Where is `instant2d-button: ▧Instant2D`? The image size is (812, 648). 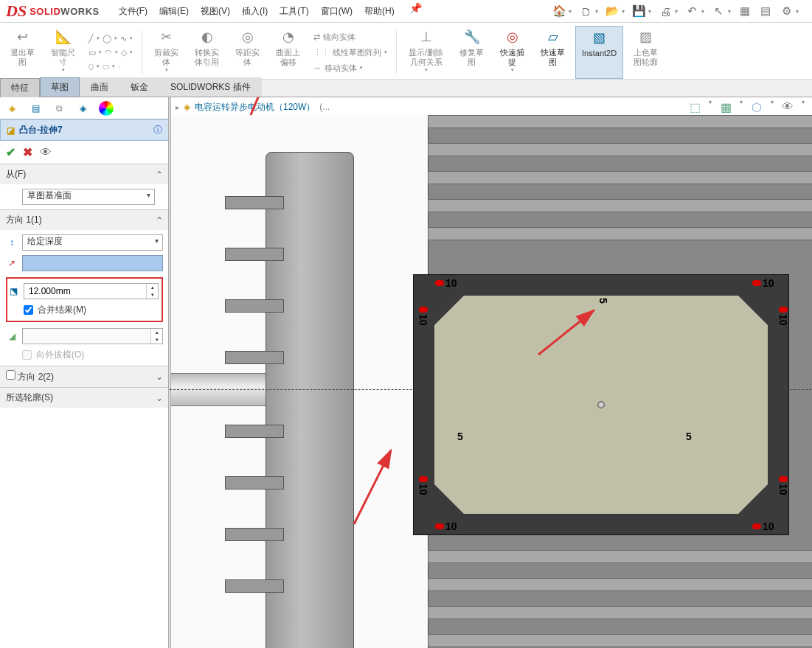
instant2d-button: ▧Instant2D is located at coordinates (599, 52).